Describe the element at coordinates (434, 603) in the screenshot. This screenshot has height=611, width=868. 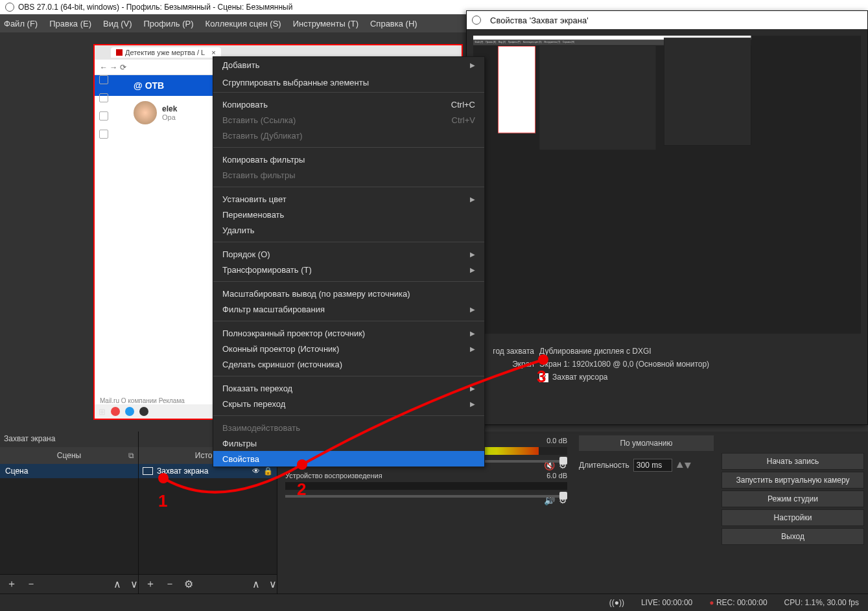
I see `statusbar: ((●)) LIVE: 00:00:00 ● REC: 00:00:00 CPU…` at that location.